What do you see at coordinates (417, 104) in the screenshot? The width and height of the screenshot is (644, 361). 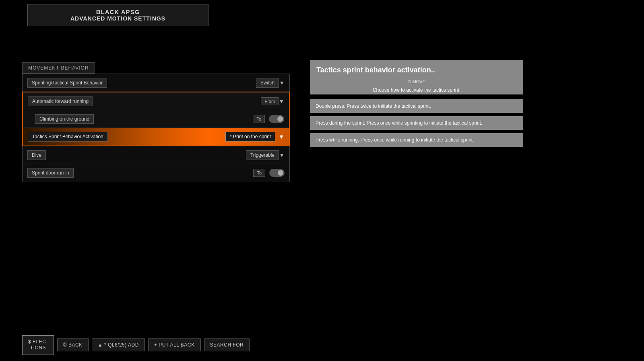 I see `info-panel: Tactics sprint behavior activation.. © M…` at bounding box center [417, 104].